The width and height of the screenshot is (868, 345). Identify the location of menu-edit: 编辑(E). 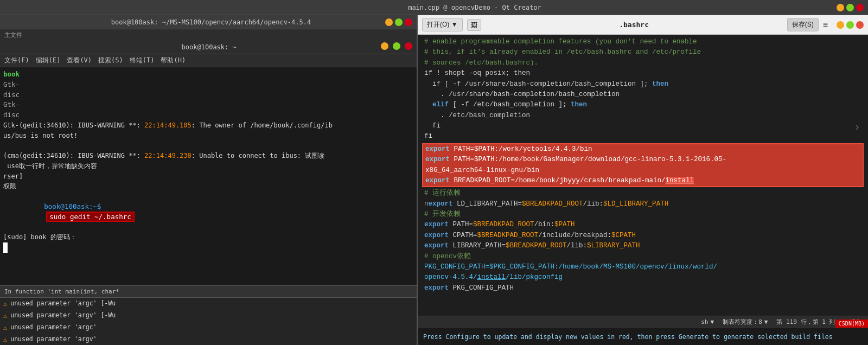
(48, 61).